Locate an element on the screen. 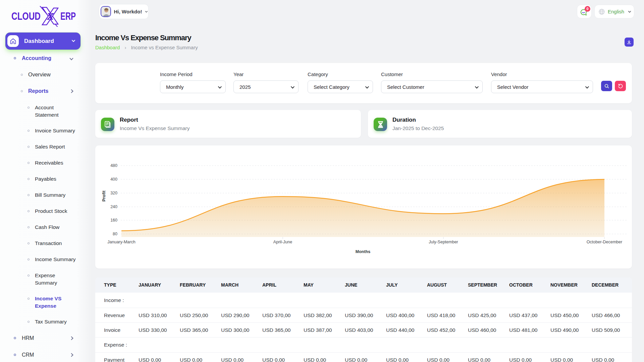 The width and height of the screenshot is (644, 362). svg-text: 160 is located at coordinates (114, 220).